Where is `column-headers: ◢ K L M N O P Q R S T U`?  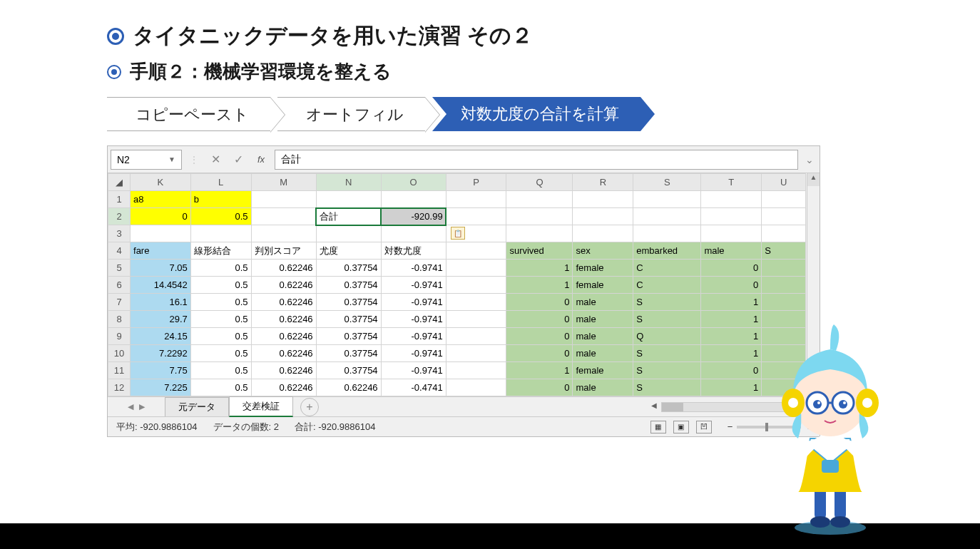
column-headers: ◢ K L M N O P Q R S T U is located at coordinates (464, 183).